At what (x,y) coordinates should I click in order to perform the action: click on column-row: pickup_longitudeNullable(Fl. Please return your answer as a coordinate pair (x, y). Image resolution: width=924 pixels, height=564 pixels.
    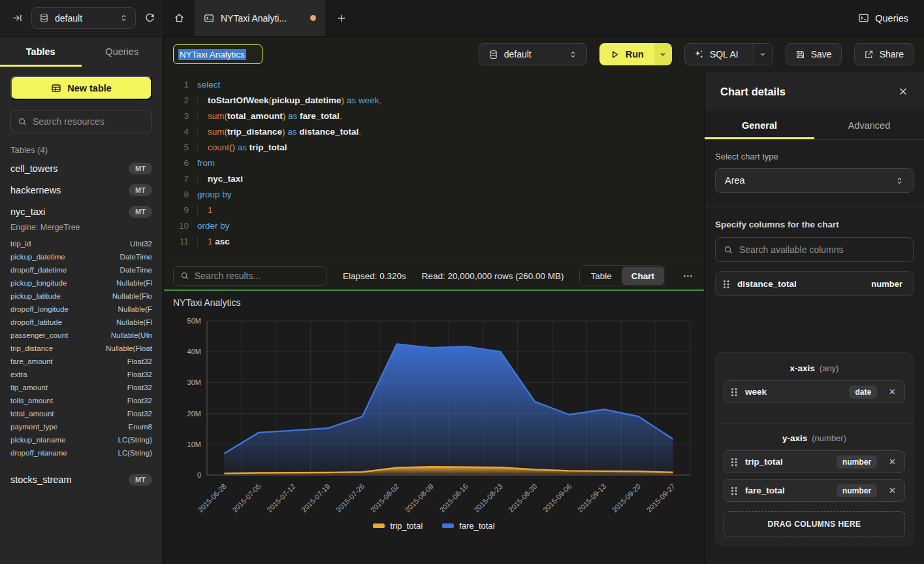
    Looking at the image, I should click on (81, 283).